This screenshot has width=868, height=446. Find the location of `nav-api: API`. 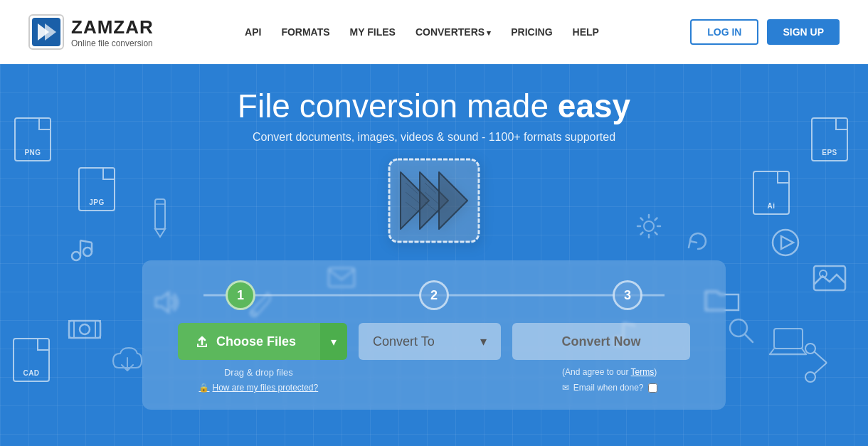

nav-api: API is located at coordinates (253, 32).